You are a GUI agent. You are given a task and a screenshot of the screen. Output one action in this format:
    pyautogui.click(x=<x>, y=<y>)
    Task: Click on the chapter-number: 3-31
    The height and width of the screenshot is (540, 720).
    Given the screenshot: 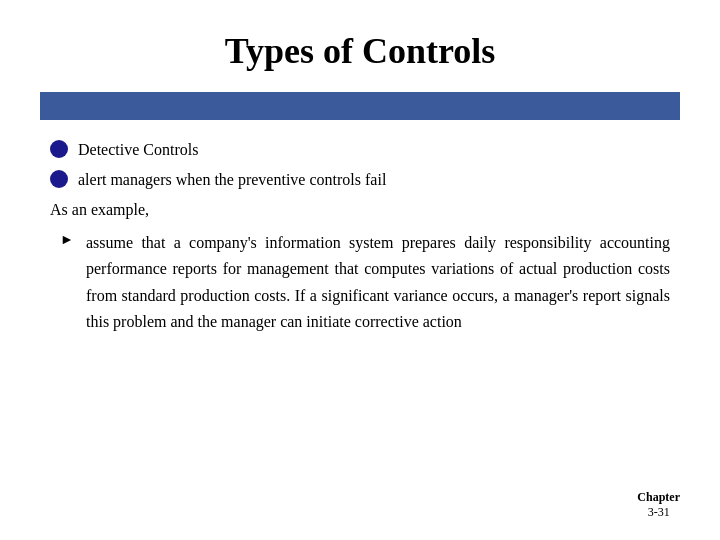 What is the action you would take?
    pyautogui.click(x=658, y=512)
    